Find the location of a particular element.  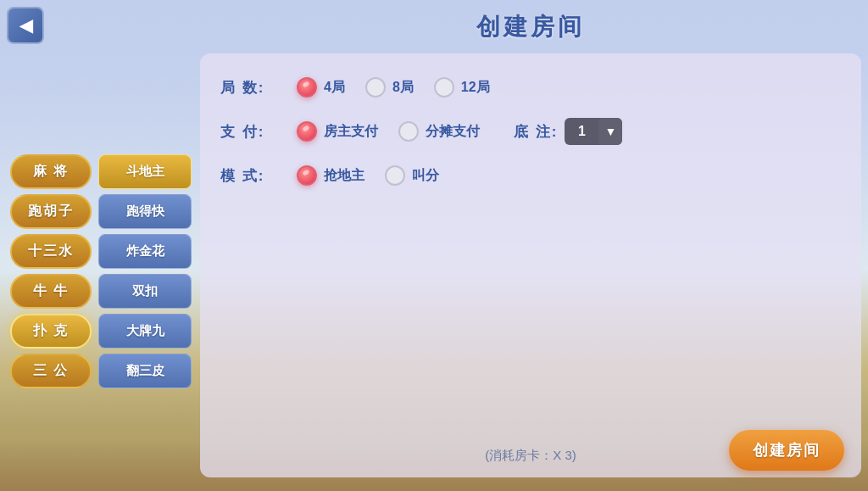

create-room-button: 创建房间 is located at coordinates (787, 450).